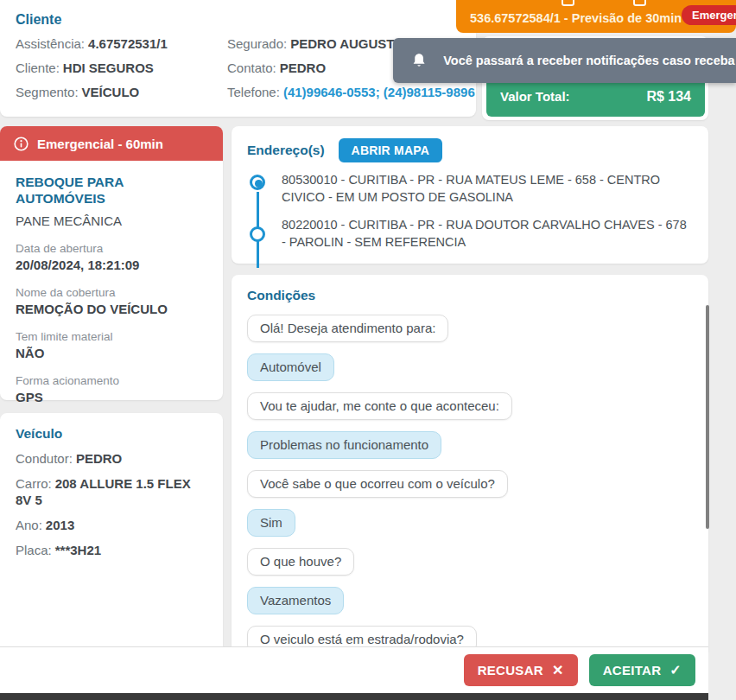  What do you see at coordinates (257, 234) in the screenshot?
I see `destination-point-icon` at bounding box center [257, 234].